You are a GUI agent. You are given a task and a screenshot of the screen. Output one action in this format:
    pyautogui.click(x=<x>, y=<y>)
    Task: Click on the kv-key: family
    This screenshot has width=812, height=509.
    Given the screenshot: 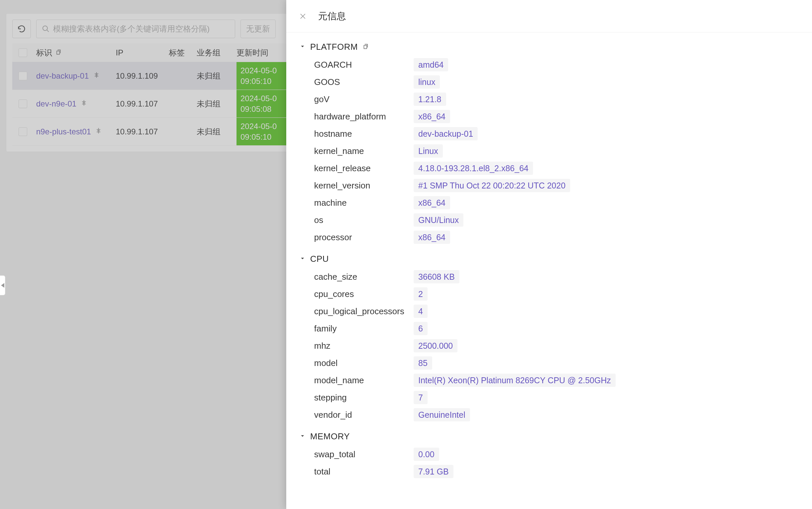 What is the action you would take?
    pyautogui.click(x=364, y=329)
    